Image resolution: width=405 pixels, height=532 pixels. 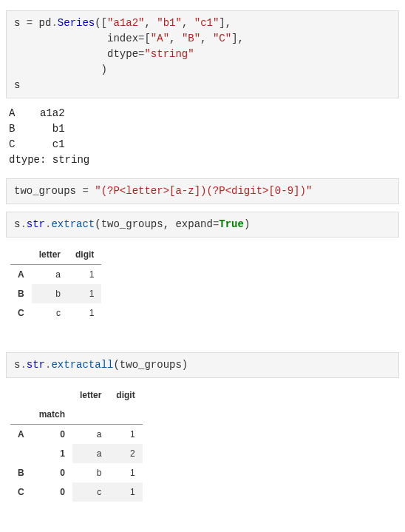 What do you see at coordinates (56, 284) in the screenshot?
I see `dataframe-extract: letter digit A a 1 B b 1 C c 1` at bounding box center [56, 284].